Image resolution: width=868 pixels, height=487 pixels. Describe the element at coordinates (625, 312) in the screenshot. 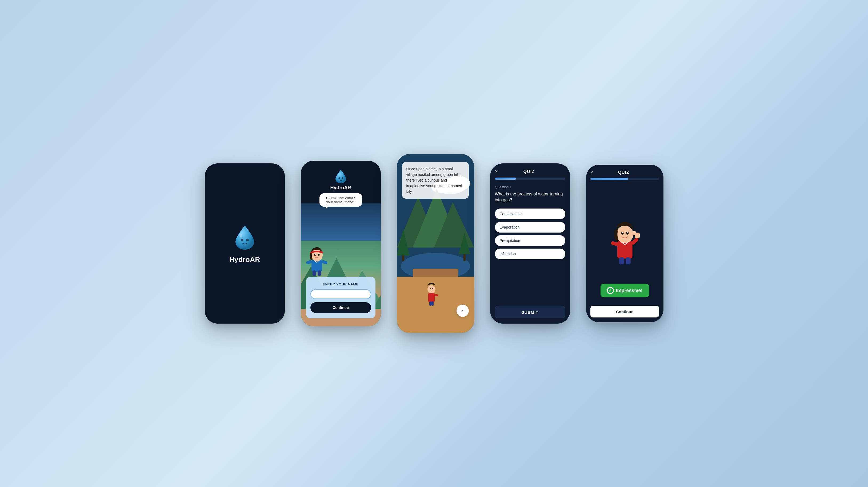

I see `result-continue-button: Continue` at that location.